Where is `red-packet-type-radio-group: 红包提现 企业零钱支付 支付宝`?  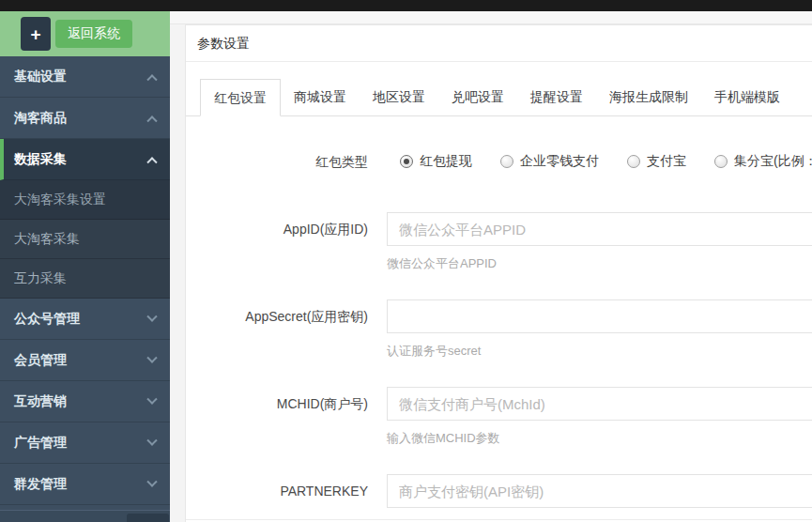 red-packet-type-radio-group: 红包提现 企业零钱支付 支付宝 is located at coordinates (599, 161).